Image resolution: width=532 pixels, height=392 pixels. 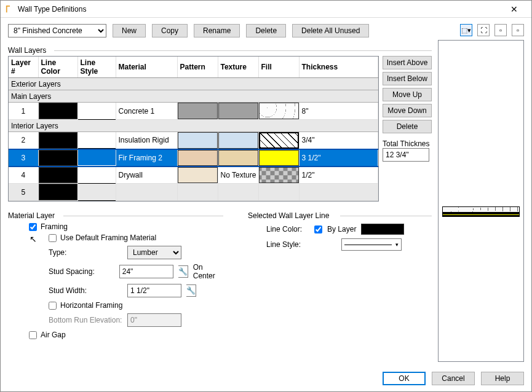 What do you see at coordinates (57, 31) in the screenshot?
I see `wall-type-select: 8" Finished Concrete` at bounding box center [57, 31].